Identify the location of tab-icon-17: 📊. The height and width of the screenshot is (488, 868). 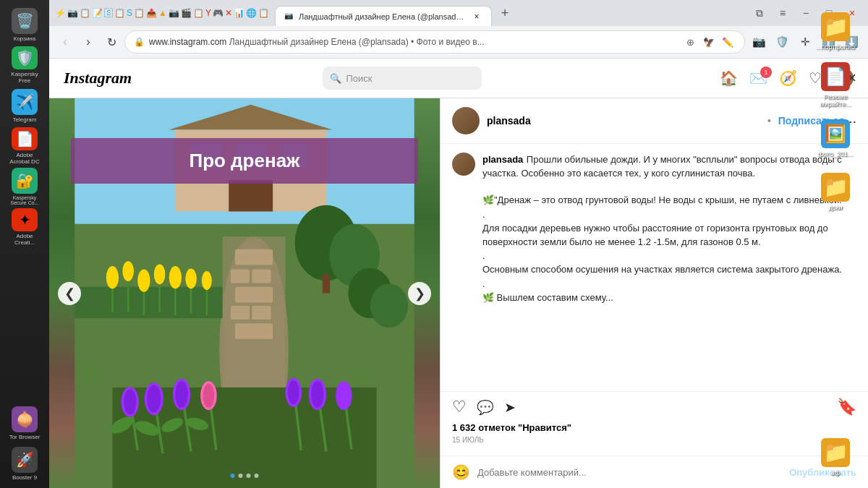
(239, 13).